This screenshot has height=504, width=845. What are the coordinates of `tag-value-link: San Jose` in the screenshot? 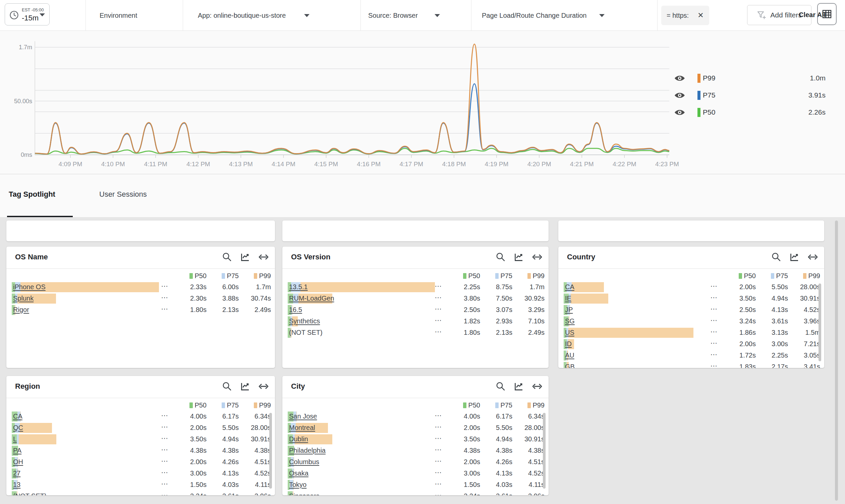 It's located at (303, 416).